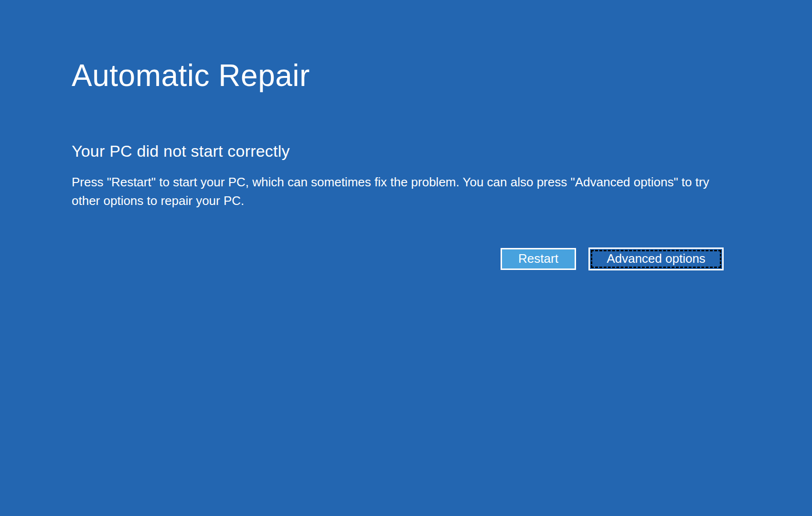 This screenshot has width=812, height=516. What do you see at coordinates (656, 259) in the screenshot?
I see `advanced-options-button: Advanced options` at bounding box center [656, 259].